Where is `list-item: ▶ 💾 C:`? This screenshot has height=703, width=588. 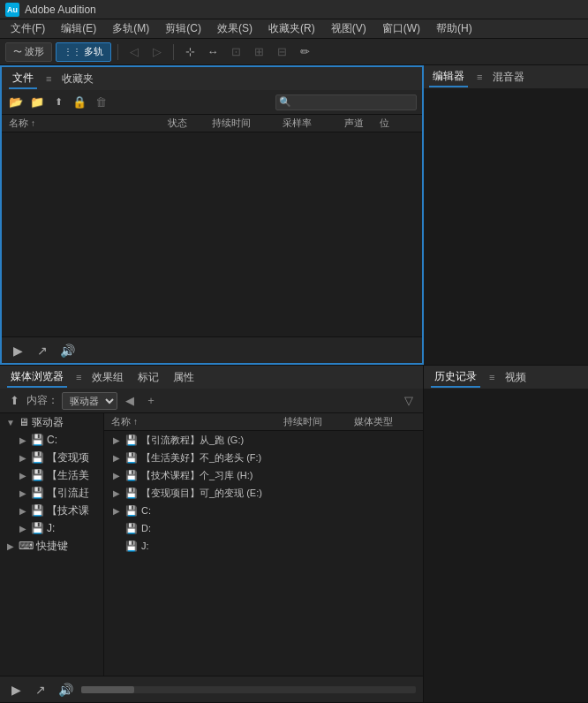
list-item: ▶ 💾 C: is located at coordinates (263, 510).